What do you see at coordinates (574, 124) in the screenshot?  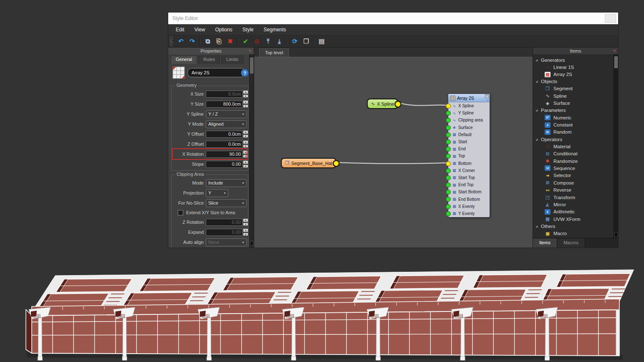 I see `tree-item-constant: 2Constant` at bounding box center [574, 124].